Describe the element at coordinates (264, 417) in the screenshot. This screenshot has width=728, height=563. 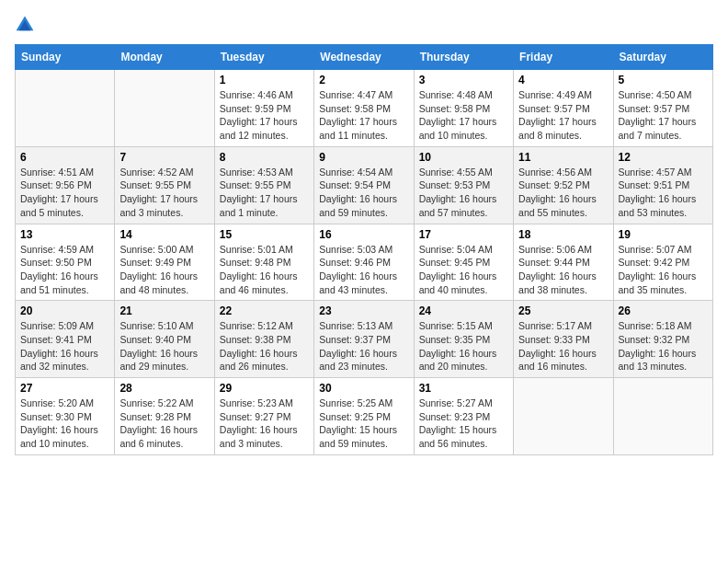
I see `calendar-cell: 29Sunrise: 5:23 AM Sunset: 9:27 PM Dayli…` at that location.